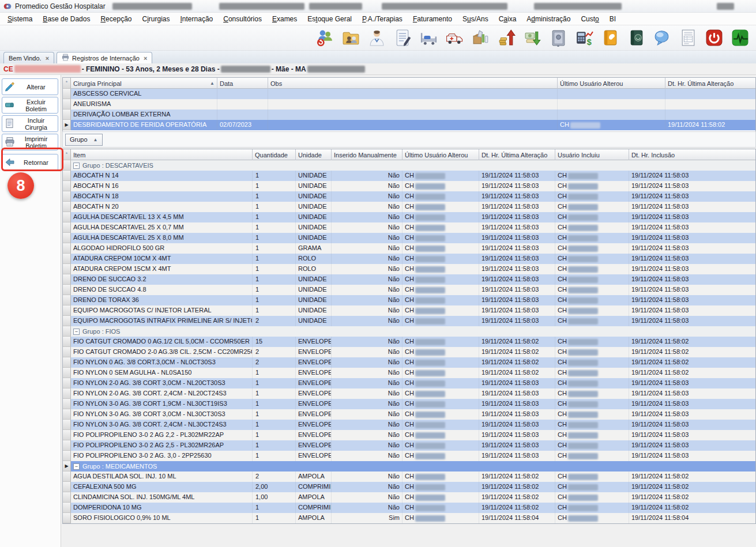 This screenshot has height=547, width=756. What do you see at coordinates (409, 280) in the screenshot?
I see `item-row: DRENO DE SUCCAO 3.21UNIDADENãoCH19/11/20…` at bounding box center [409, 280].